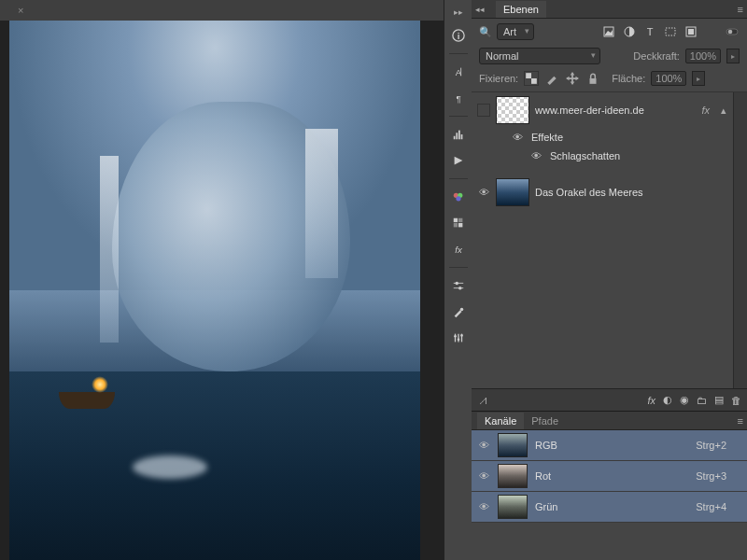 Image resolution: width=747 pixels, height=560 pixels. I want to click on layer-fx-icon: fx, so click(652, 400).